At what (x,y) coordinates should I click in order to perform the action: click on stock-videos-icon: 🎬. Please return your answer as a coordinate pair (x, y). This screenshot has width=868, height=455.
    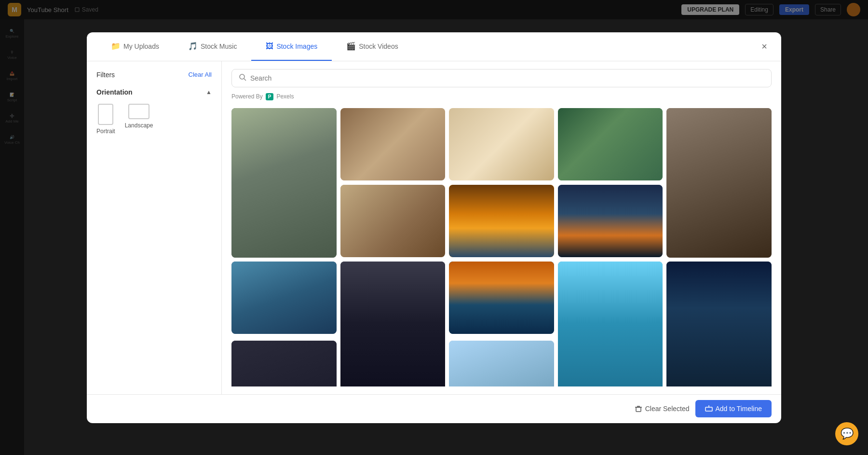
    Looking at the image, I should click on (351, 46).